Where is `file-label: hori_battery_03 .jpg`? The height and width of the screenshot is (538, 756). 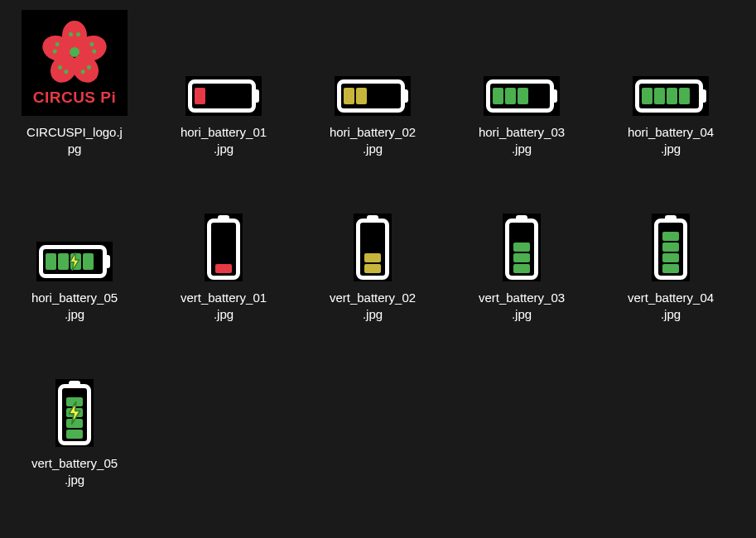 file-label: hori_battery_03 .jpg is located at coordinates (522, 141).